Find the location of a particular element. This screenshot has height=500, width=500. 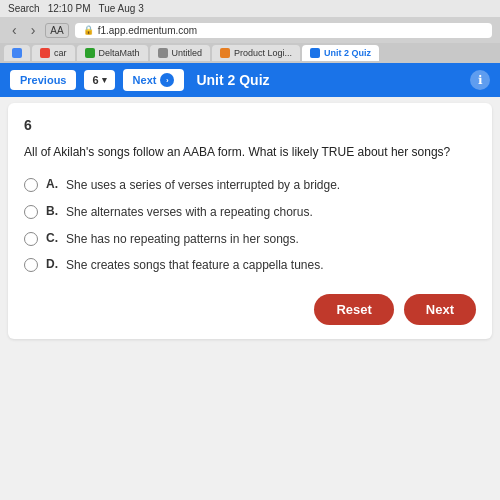

next-circle-icon: › is located at coordinates (167, 80).